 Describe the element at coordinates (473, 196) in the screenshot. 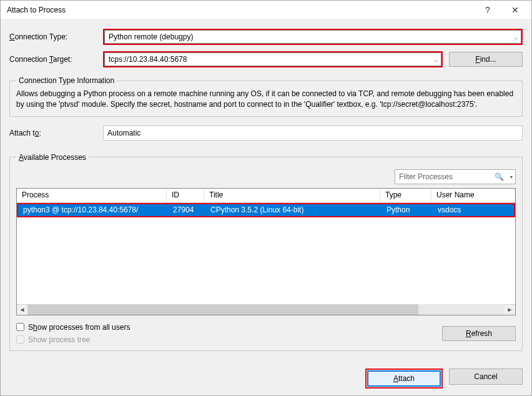

I see `col-user: User Name` at that location.